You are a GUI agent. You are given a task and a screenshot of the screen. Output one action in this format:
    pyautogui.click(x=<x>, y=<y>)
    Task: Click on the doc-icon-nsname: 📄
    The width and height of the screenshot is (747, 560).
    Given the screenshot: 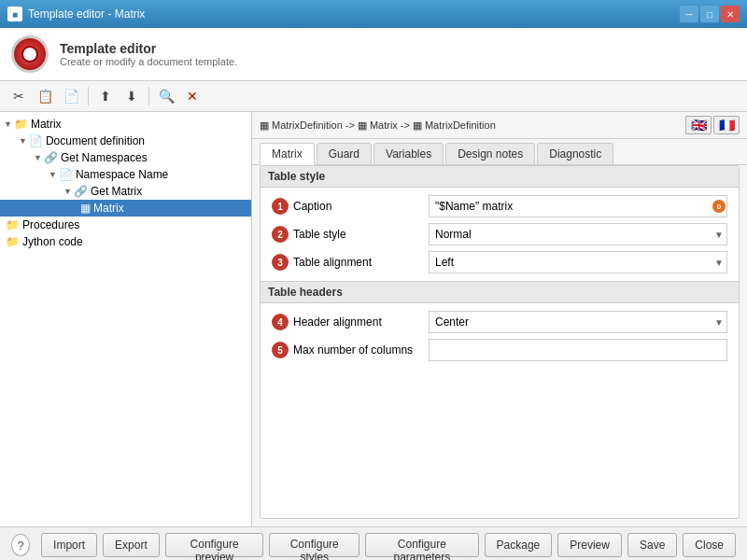 What is the action you would take?
    pyautogui.click(x=65, y=175)
    